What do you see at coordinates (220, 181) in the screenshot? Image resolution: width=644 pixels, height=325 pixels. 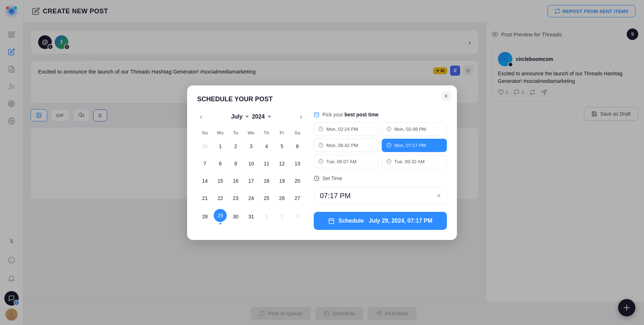 I see `calendar-day: 15` at bounding box center [220, 181].